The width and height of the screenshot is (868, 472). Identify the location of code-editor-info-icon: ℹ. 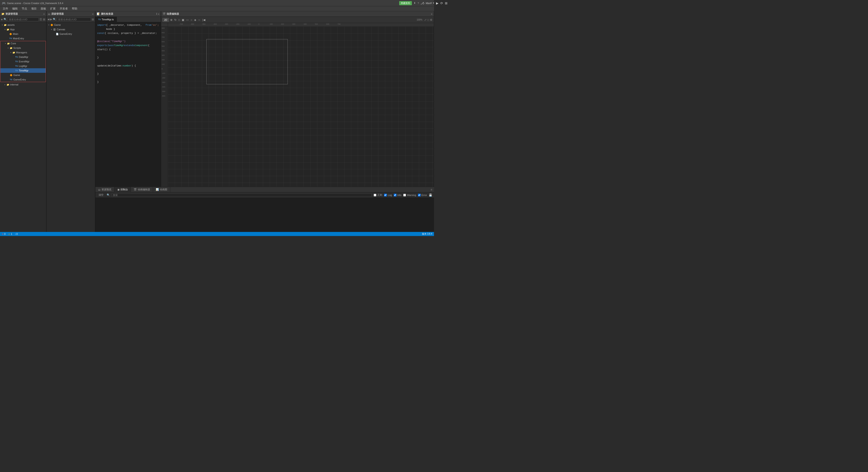
(157, 14).